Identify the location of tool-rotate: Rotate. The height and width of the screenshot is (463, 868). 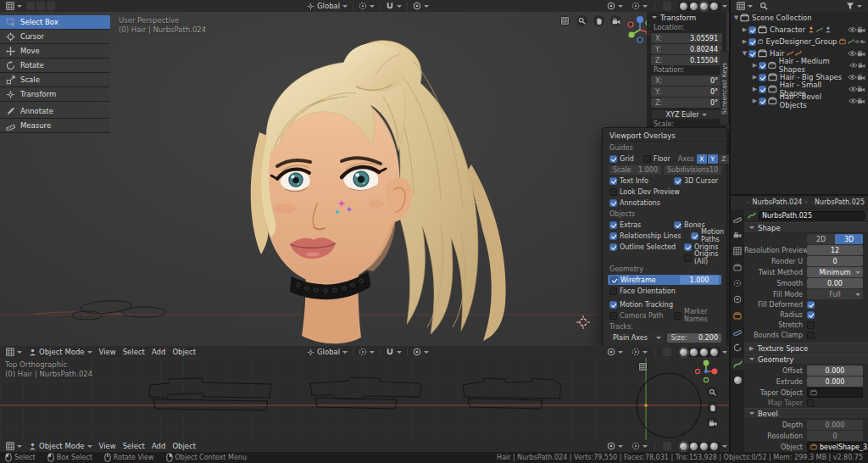
(55, 66).